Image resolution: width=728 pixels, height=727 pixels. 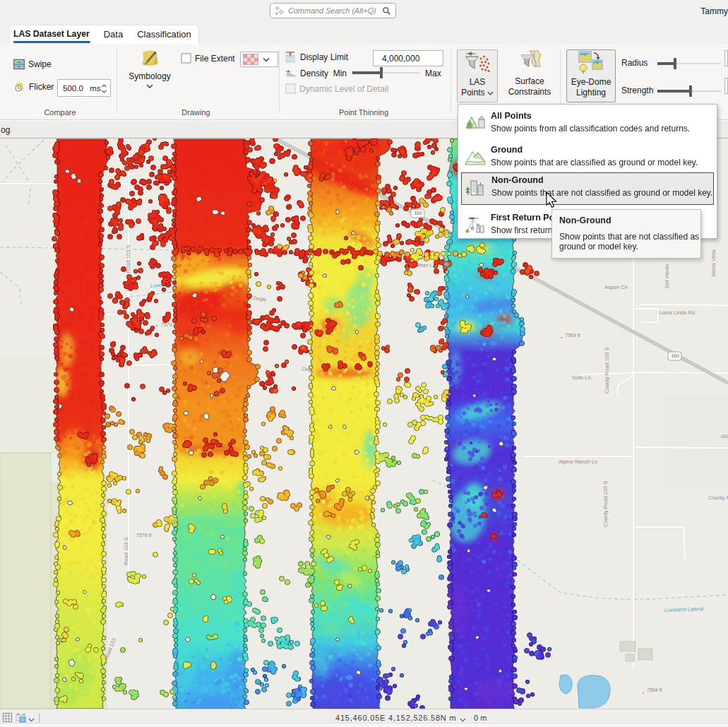 I want to click on svg-text: Road 103 S, so click(x=126, y=551).